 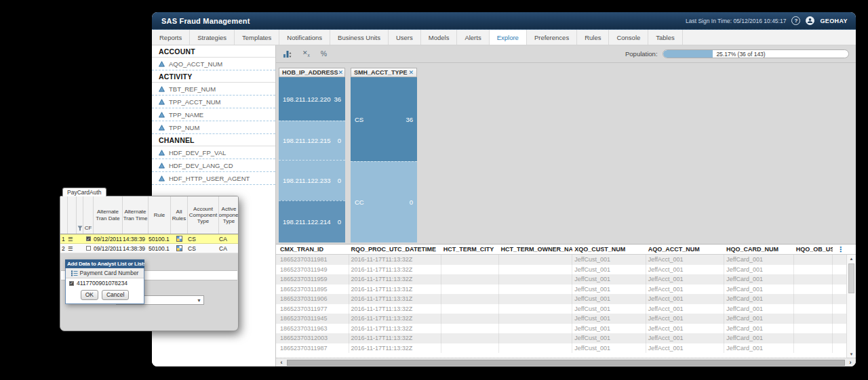 What do you see at coordinates (171, 37) in the screenshot?
I see `tab-reports: Reports` at bounding box center [171, 37].